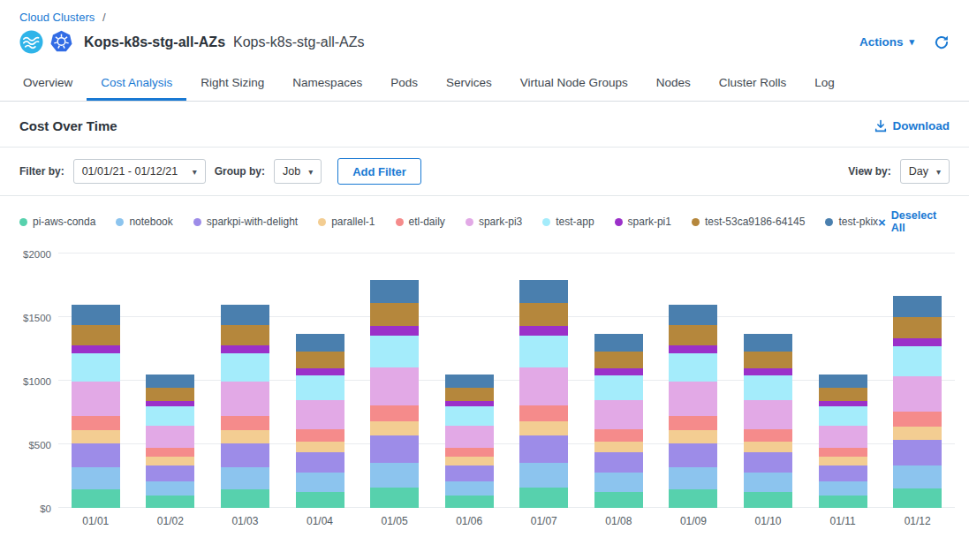 The width and height of the screenshot is (969, 560). Describe the element at coordinates (327, 83) in the screenshot. I see `tab-namespaces: Namespaces` at that location.